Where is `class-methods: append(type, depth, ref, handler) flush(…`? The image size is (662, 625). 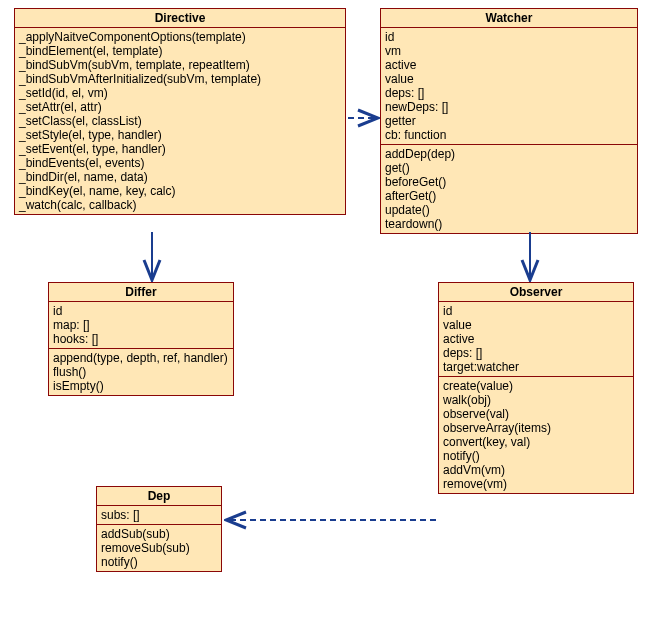
class-methods: append(type, depth, ref, handler) flush(… is located at coordinates (141, 372).